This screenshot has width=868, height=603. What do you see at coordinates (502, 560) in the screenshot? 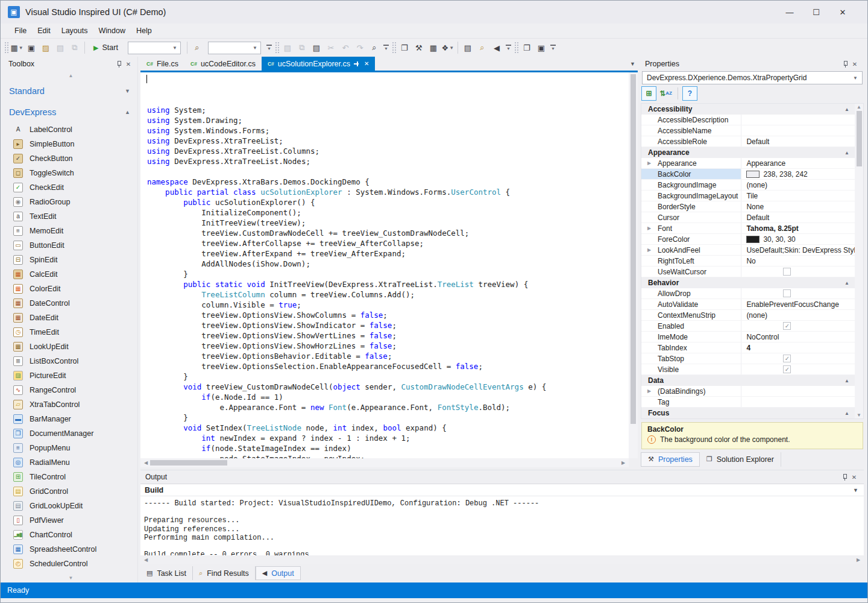
I see `output-horizontal-scrollbar: ◀ ▶` at bounding box center [502, 560].